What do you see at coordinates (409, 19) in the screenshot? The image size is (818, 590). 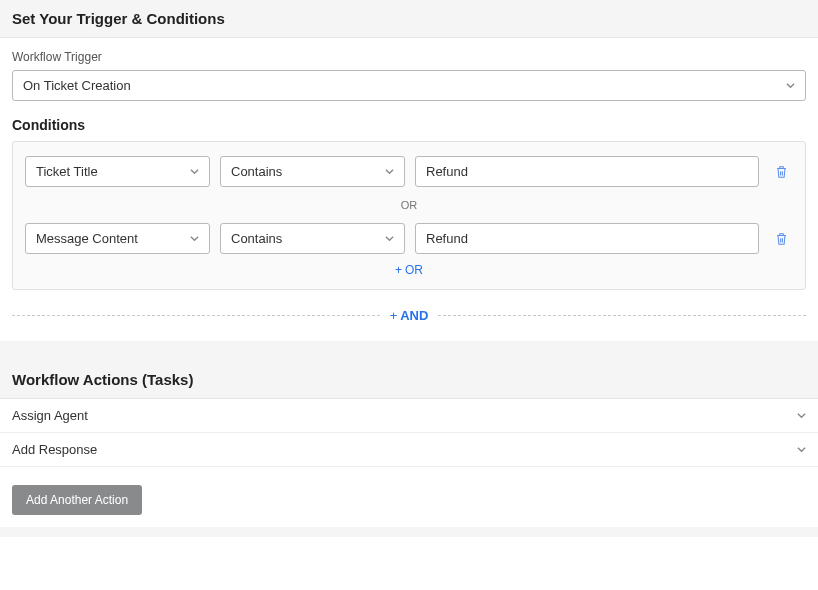 I see `trigger-section-header: Set Your Trigger & Conditions` at bounding box center [409, 19].